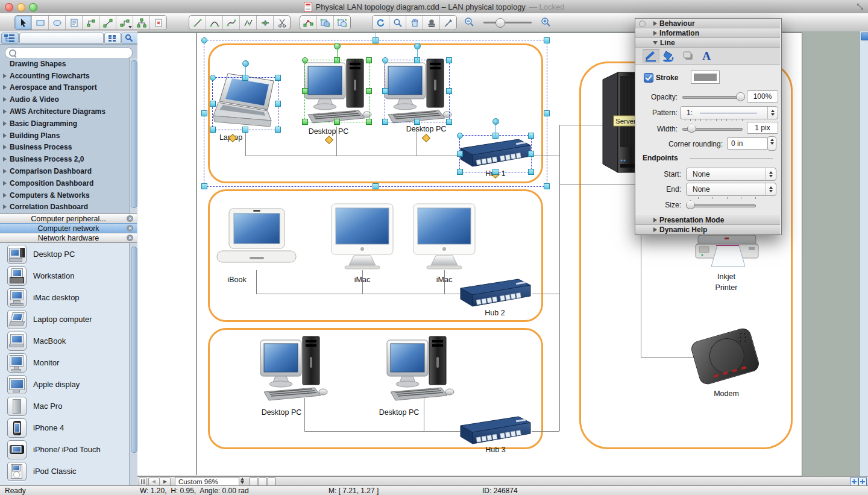 Image resolution: width=868 pixels, height=495 pixels. Describe the element at coordinates (309, 23) in the screenshot. I see `edit-vertices-tool` at that location.